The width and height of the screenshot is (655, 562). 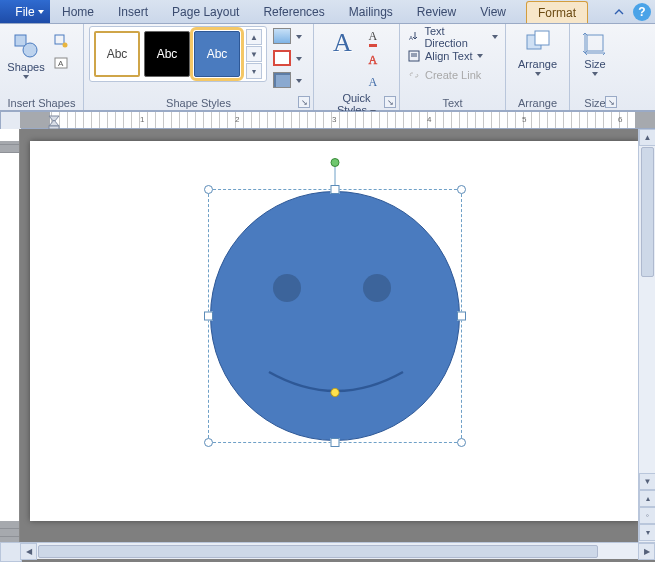 I want to click on vertical-ruler, so click(x=10, y=336).